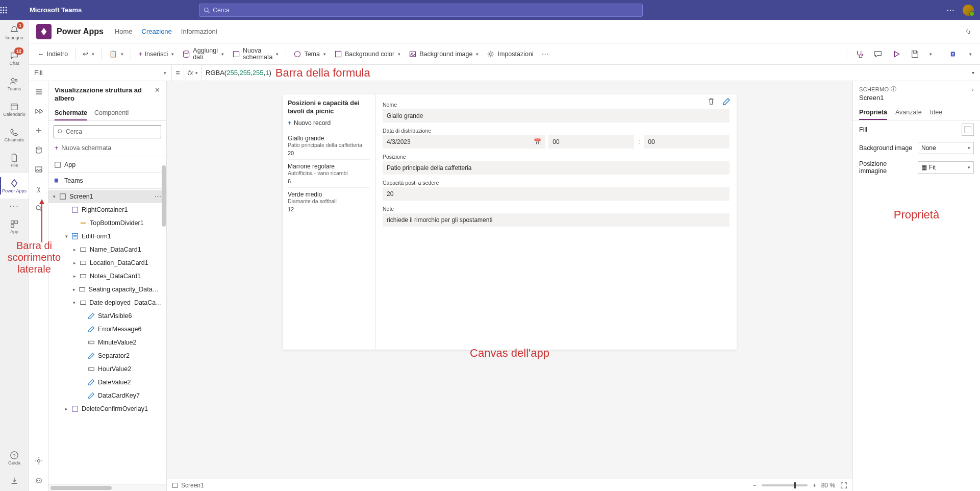 This screenshot has height=491, width=980. I want to click on new-screen-button: +Nuova schermata, so click(107, 149).